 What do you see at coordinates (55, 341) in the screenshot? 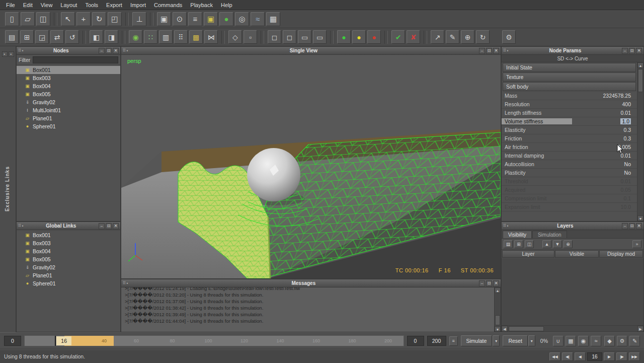
I see `playhead` at bounding box center [55, 341].